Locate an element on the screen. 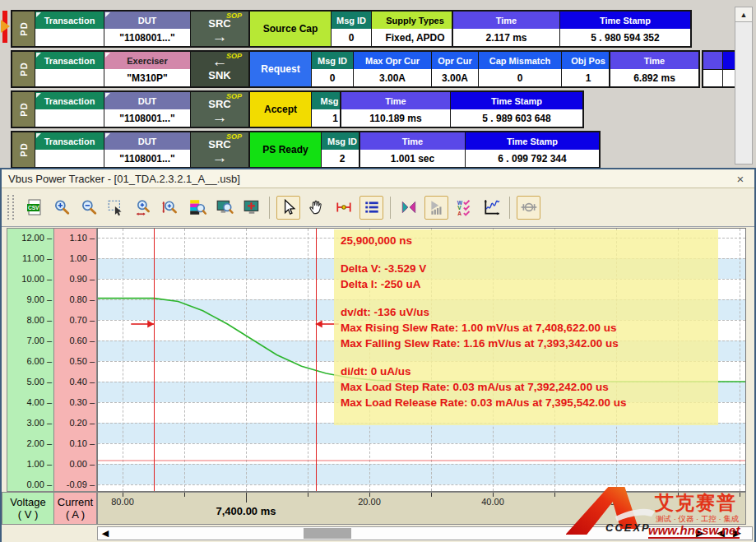 This screenshot has width=756, height=542. chart-horizontal-scrollbar: ◀ ▶ ◀ ▶ is located at coordinates (424, 533).